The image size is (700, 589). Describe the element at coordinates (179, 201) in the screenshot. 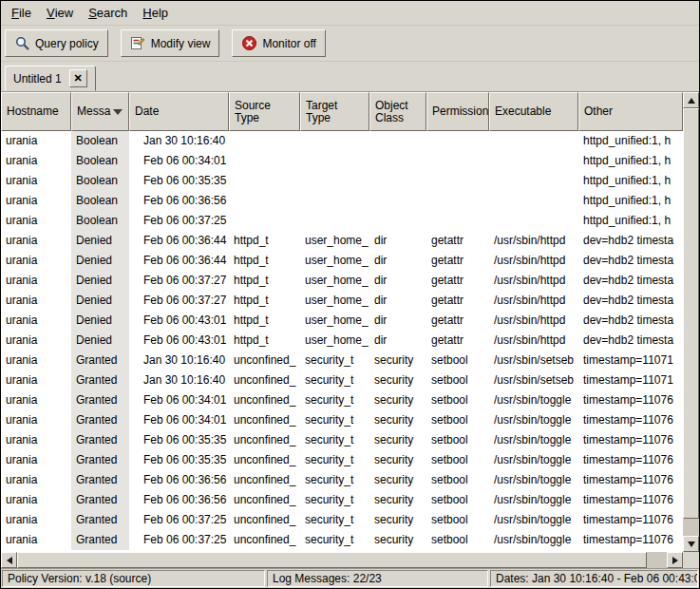

I see `table-cell: Feb 06 00:36:56` at that location.